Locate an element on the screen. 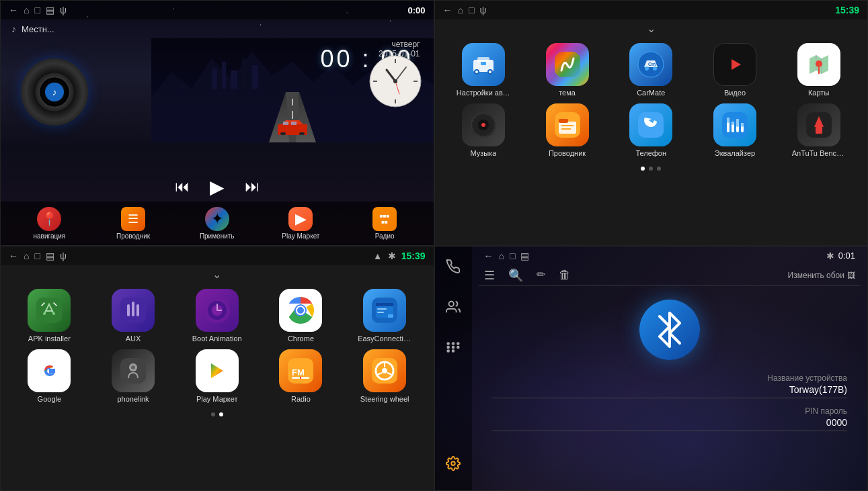 The width and height of the screenshot is (868, 491). steering-label: Steering wheel is located at coordinates (385, 399).